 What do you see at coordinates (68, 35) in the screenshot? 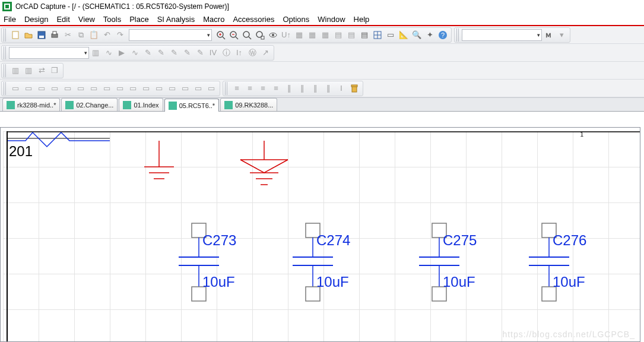
I see `cut-icon: ✂` at bounding box center [68, 35].